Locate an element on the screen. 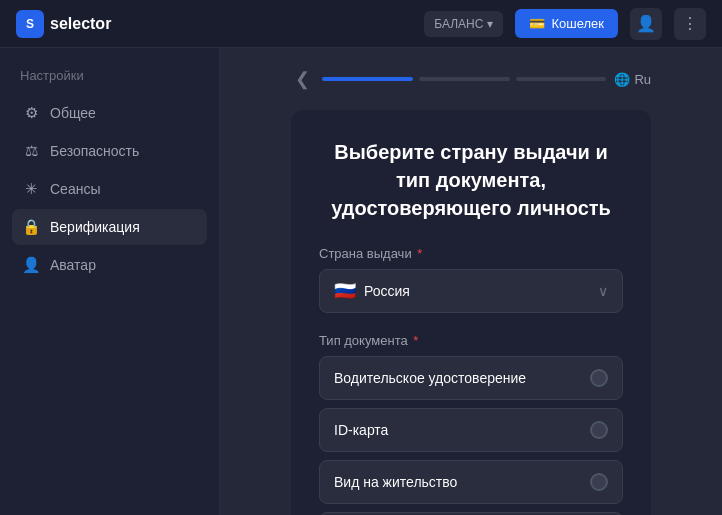 The height and width of the screenshot is (515, 722). country-label: Страна выдачи * is located at coordinates (471, 254).